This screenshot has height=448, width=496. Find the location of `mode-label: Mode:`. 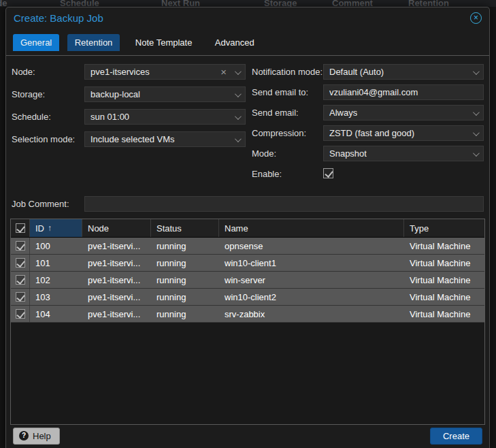

mode-label: Mode: is located at coordinates (287, 153).